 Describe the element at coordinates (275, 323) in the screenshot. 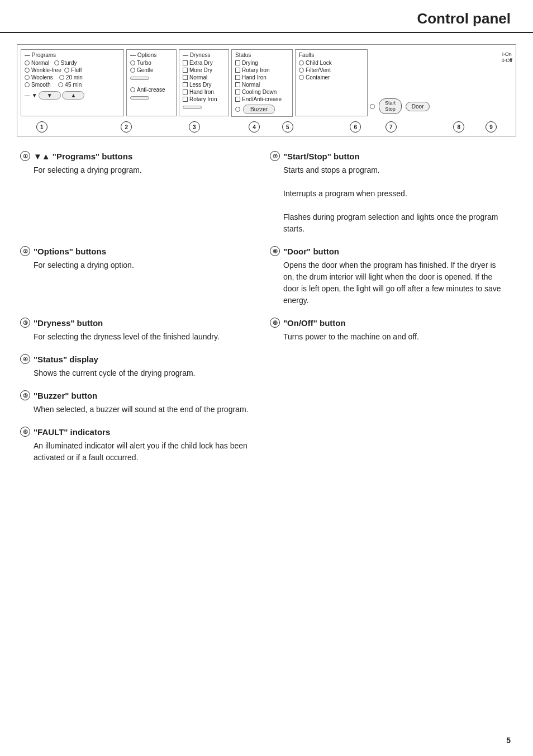

I see `desc-num-9: ⑨` at that location.